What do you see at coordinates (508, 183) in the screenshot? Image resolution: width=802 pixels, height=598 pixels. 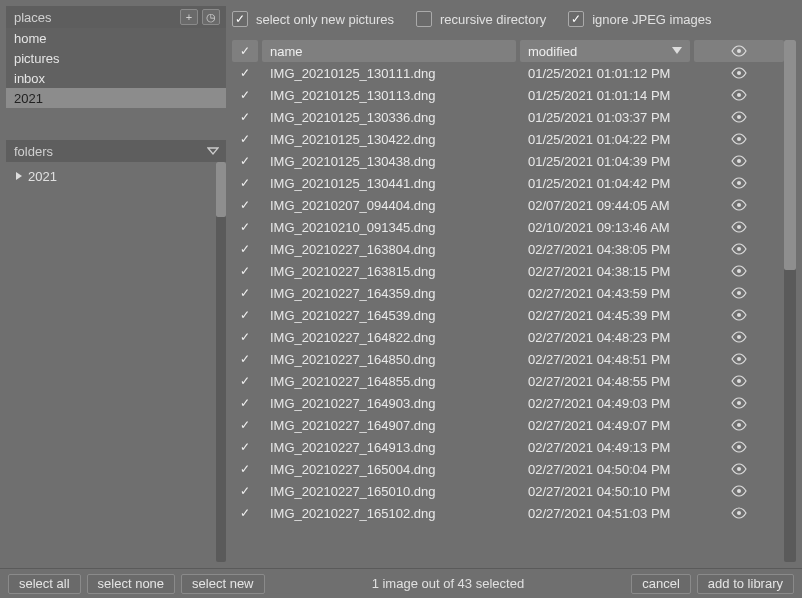 I see `table-row: ✓IMG_20210125_130441.dng01/25/2021 01:04…` at bounding box center [508, 183].